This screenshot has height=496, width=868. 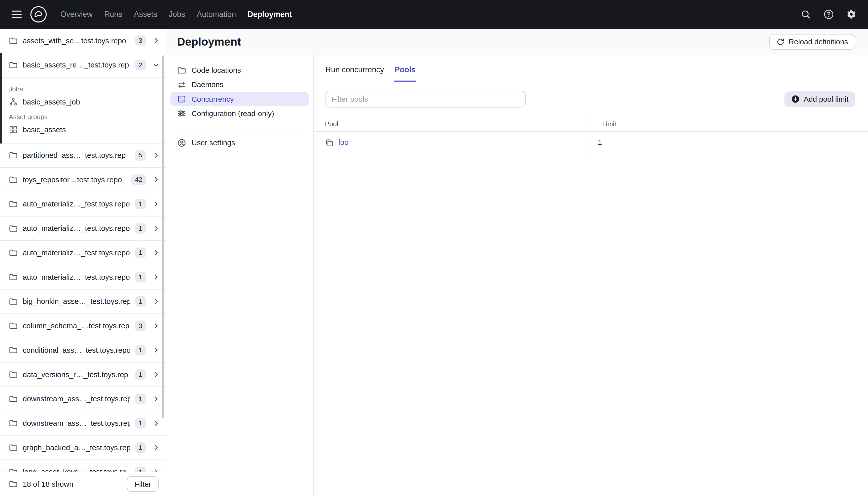 What do you see at coordinates (74, 180) in the screenshot?
I see `code-location-name: toys_repositor…test.toys.repo` at bounding box center [74, 180].